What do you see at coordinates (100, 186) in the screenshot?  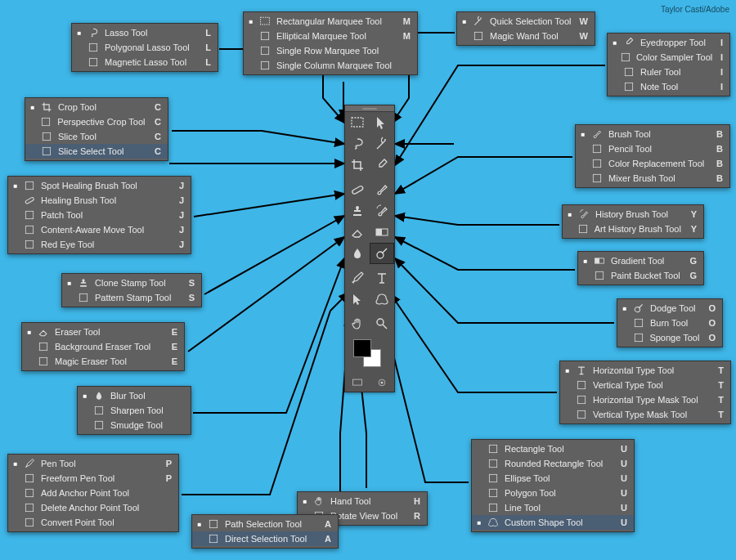 I see `tool-option-healing-0: ■Spot Healing Brush ToolJ` at bounding box center [100, 186].